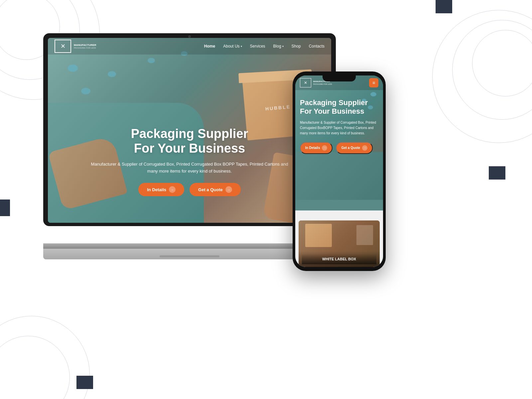 The width and height of the screenshot is (532, 399). What do you see at coordinates (319, 235) in the screenshot?
I see `phone-card-box` at bounding box center [319, 235].